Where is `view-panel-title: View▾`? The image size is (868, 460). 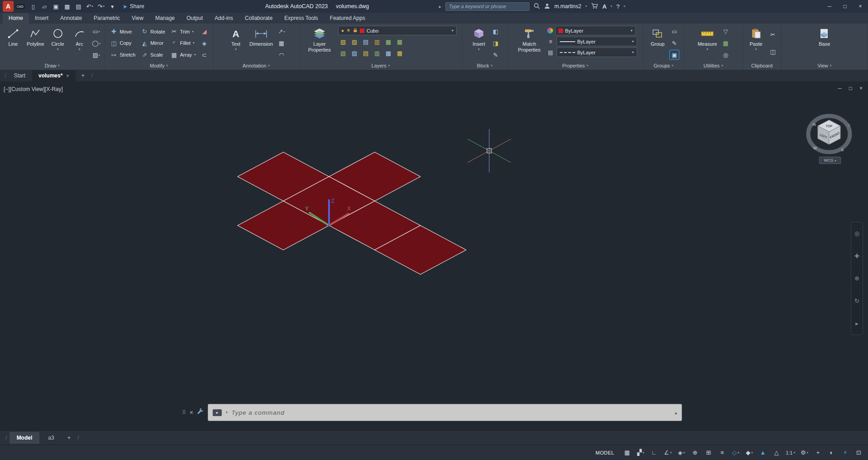 view-panel-title: View▾ is located at coordinates (825, 66).